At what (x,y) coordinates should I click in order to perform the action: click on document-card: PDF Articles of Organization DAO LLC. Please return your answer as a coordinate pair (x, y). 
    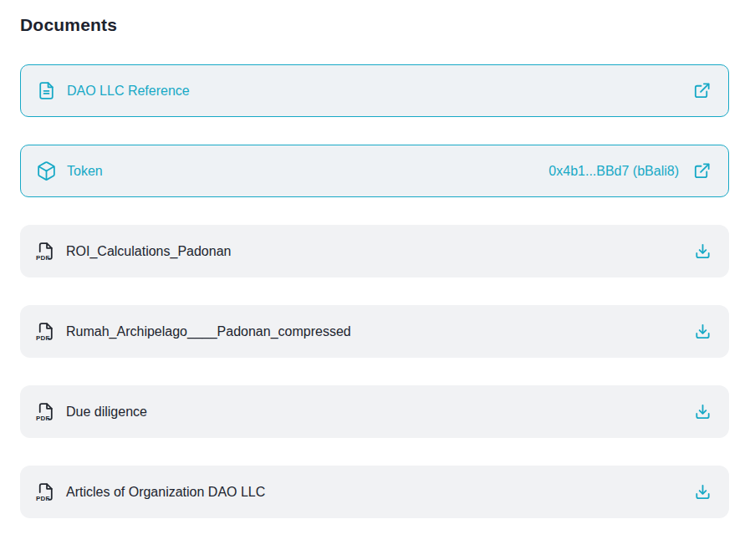
    Looking at the image, I should click on (375, 491).